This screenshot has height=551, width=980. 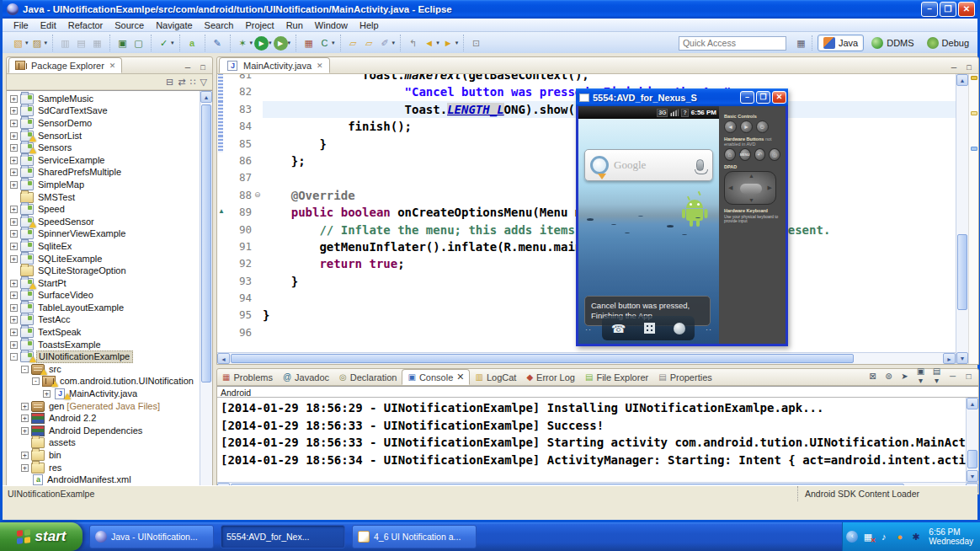 I want to click on verify-dropdown: ▾, so click(x=173, y=43).